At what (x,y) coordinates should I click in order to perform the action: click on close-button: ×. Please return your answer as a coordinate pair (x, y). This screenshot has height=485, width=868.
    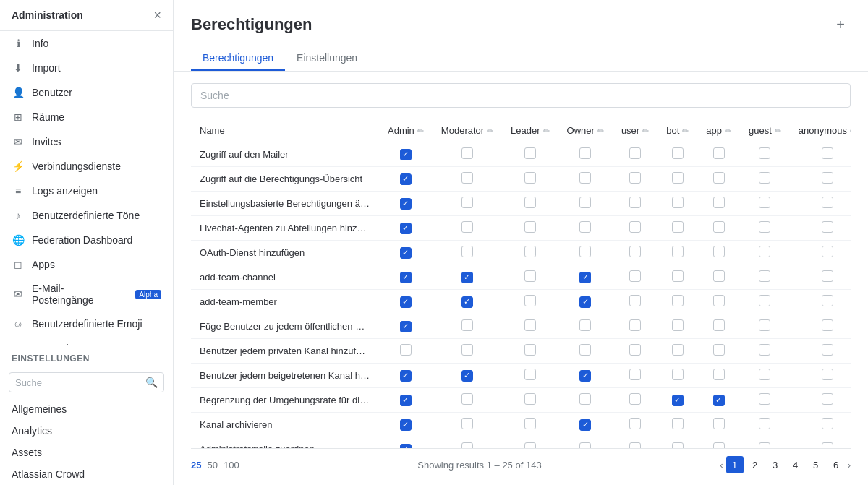
    Looking at the image, I should click on (158, 15).